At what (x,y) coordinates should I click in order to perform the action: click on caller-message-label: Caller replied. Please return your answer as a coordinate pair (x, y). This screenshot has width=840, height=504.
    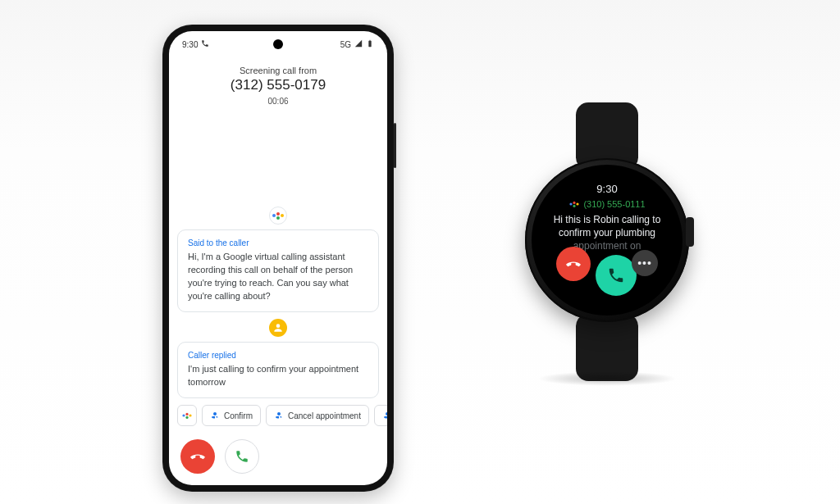
    Looking at the image, I should click on (278, 356).